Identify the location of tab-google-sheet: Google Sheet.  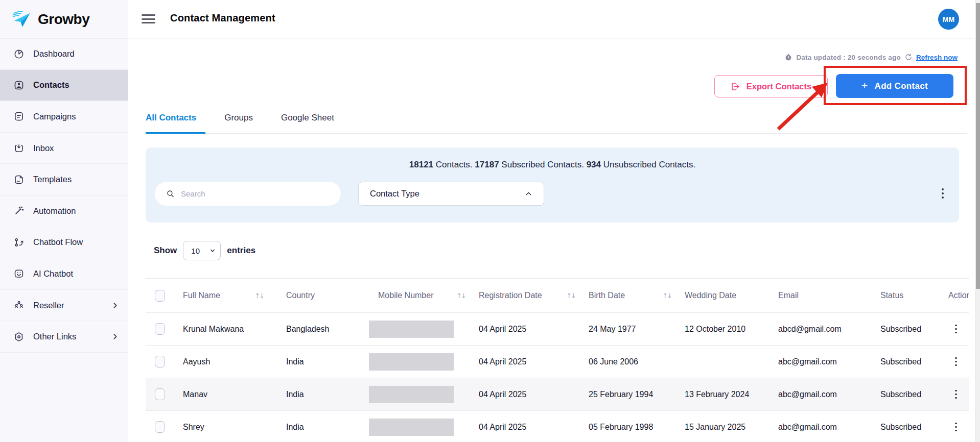
(312, 122).